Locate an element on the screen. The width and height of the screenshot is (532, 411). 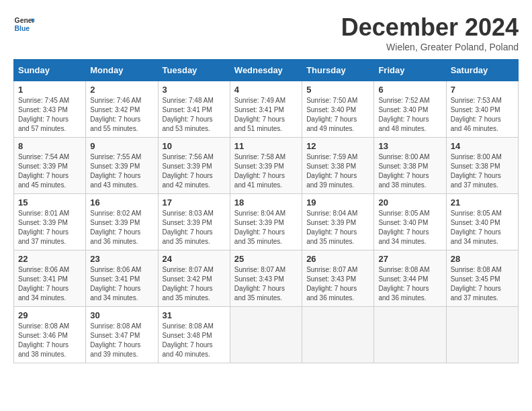
day-number: 7 is located at coordinates (482, 90).